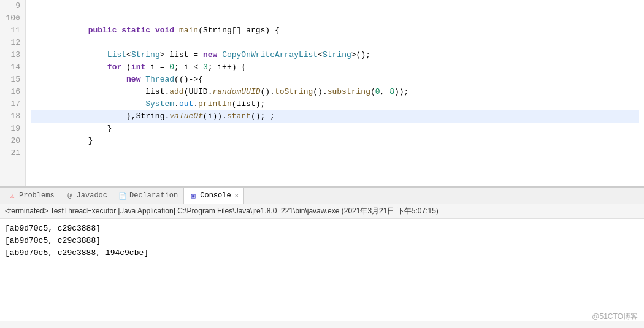  Describe the element at coordinates (123, 196) in the screenshot. I see `declaration-icon: 📄` at that location.